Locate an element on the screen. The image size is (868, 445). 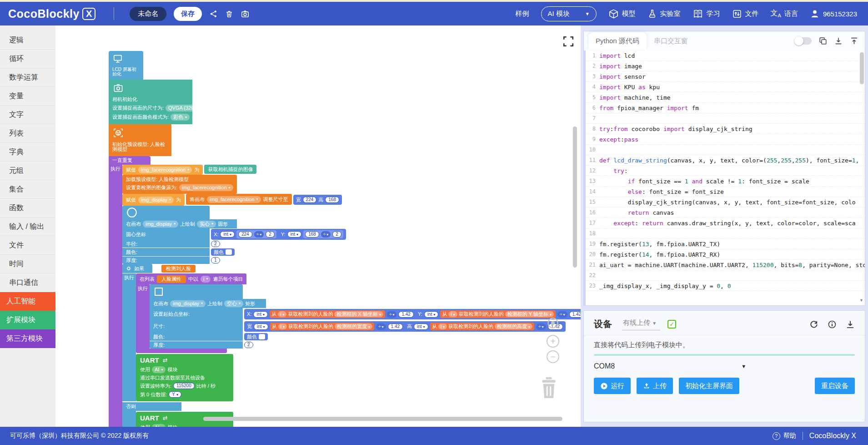
variable-dropdown: img_display is located at coordinates (156, 200).